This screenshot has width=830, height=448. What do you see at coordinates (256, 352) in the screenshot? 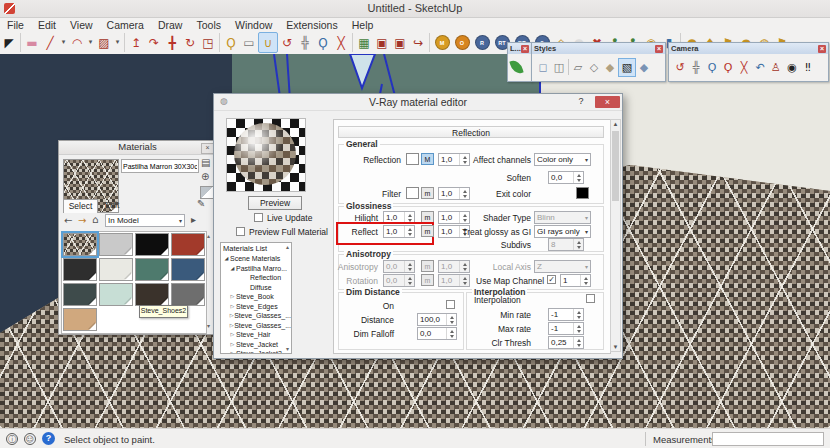
I see `materials-tree-item: ▷Steve_Jacket2` at bounding box center [256, 352].